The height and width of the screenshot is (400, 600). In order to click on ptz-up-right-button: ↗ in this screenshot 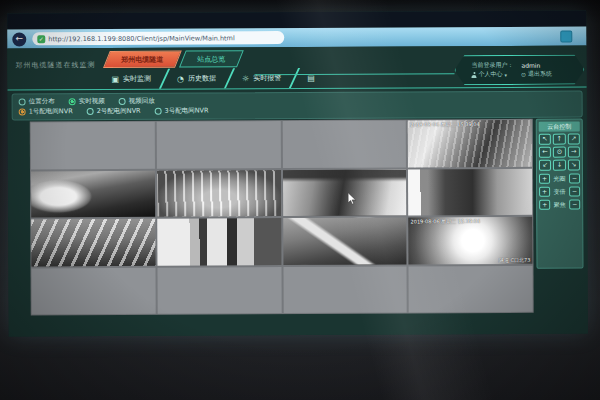, I will do `click(573, 140)`.